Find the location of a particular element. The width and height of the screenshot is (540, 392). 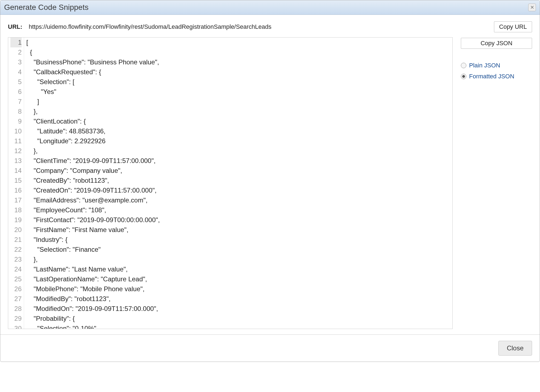

url-value: https://uidemo.flowfinity.com/Flowfinity… is located at coordinates (150, 27).